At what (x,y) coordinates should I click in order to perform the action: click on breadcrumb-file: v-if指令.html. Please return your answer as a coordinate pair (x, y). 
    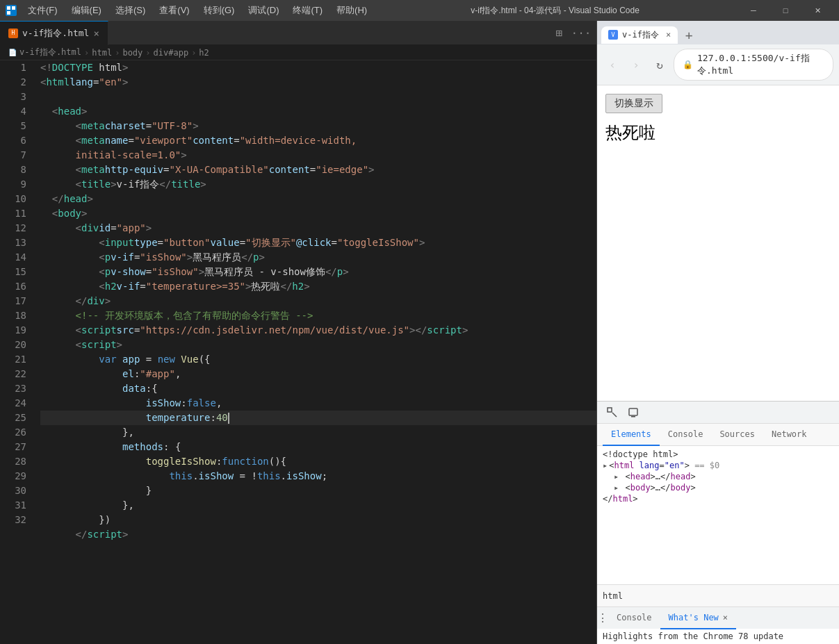
    Looking at the image, I should click on (50, 53).